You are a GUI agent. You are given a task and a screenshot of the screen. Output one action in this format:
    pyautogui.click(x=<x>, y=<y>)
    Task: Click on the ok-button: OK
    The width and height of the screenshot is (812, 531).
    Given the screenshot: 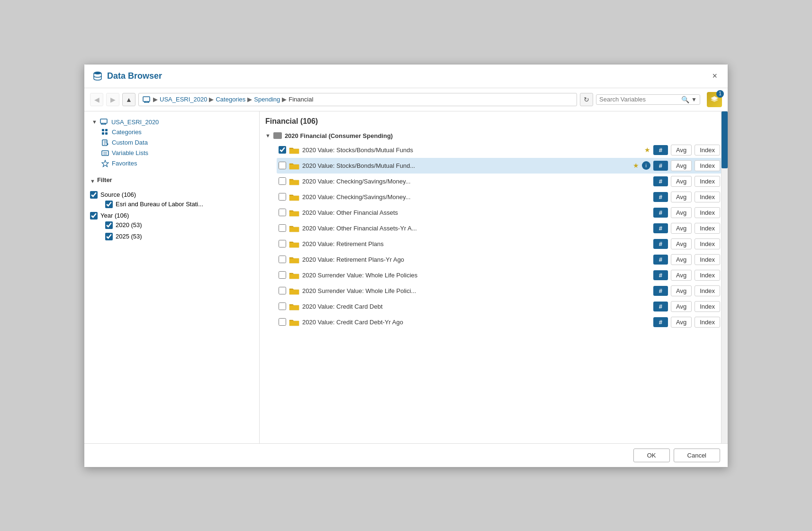 What is the action you would take?
    pyautogui.click(x=652, y=455)
    